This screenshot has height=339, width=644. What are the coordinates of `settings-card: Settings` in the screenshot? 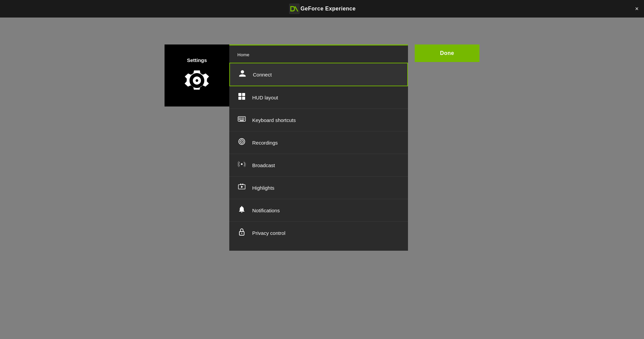 It's located at (197, 75).